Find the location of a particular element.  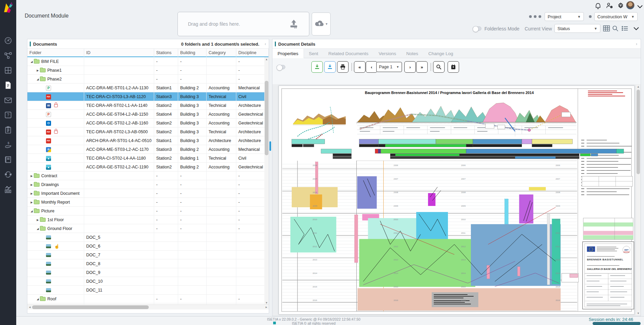

table-row-document: PDFTEC-DRA-AR-ST02-L3-AB-0500Station2Bui… is located at coordinates (148, 132).